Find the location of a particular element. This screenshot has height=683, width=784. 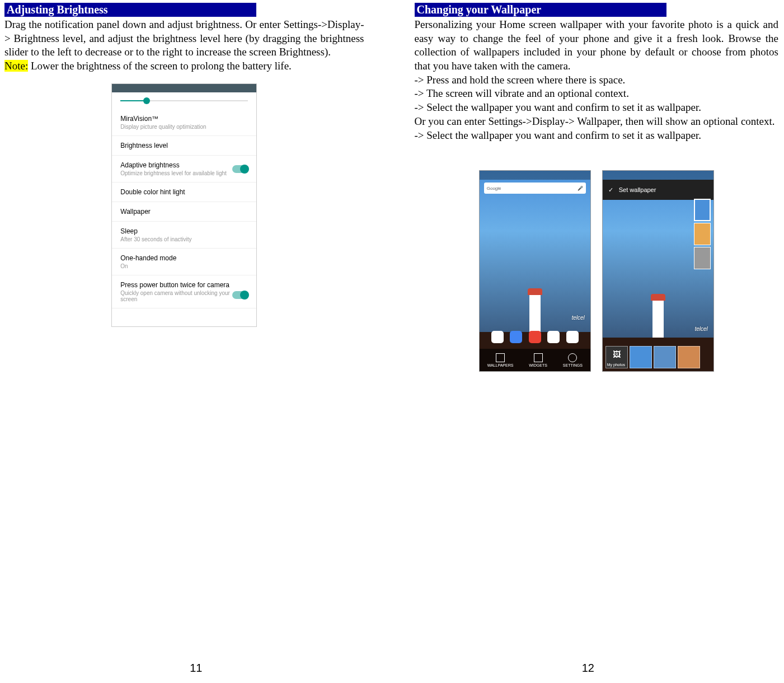

settings-item-miravision: MiraVision™ Display picture quality opti… is located at coordinates (184, 123).